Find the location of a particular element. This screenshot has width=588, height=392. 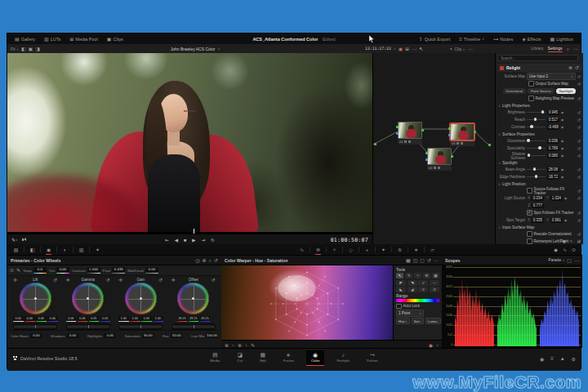

tracker-icon: + is located at coordinates (368, 250).